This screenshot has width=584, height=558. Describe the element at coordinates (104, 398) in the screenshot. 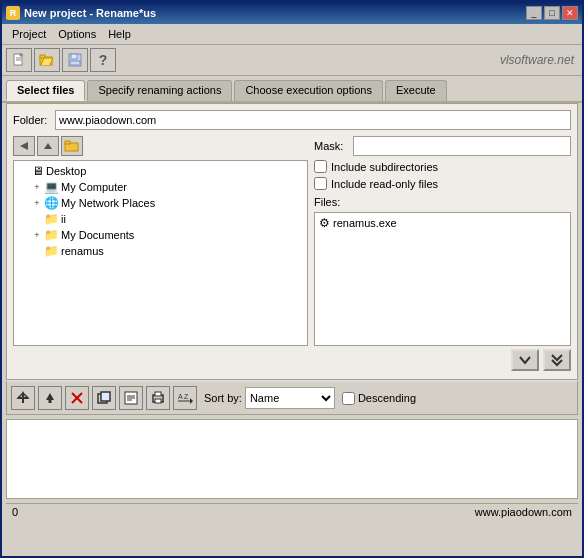

I see `copy-icon` at that location.